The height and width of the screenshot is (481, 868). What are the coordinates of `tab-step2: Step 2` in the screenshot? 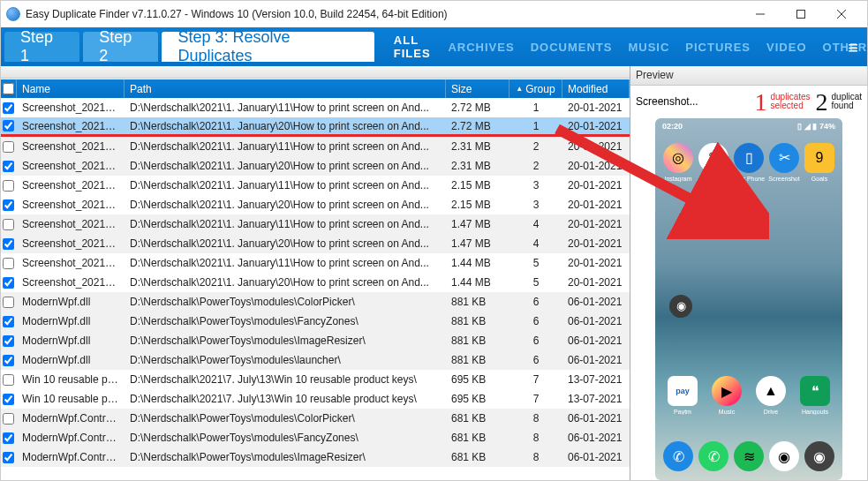 It's located at (120, 47).